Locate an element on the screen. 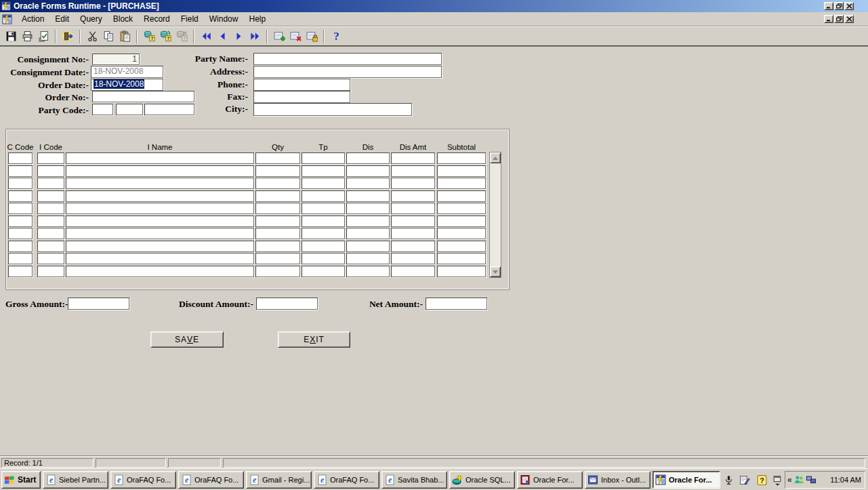 Image resolution: width=868 pixels, height=490 pixels. phone-field is located at coordinates (302, 85).